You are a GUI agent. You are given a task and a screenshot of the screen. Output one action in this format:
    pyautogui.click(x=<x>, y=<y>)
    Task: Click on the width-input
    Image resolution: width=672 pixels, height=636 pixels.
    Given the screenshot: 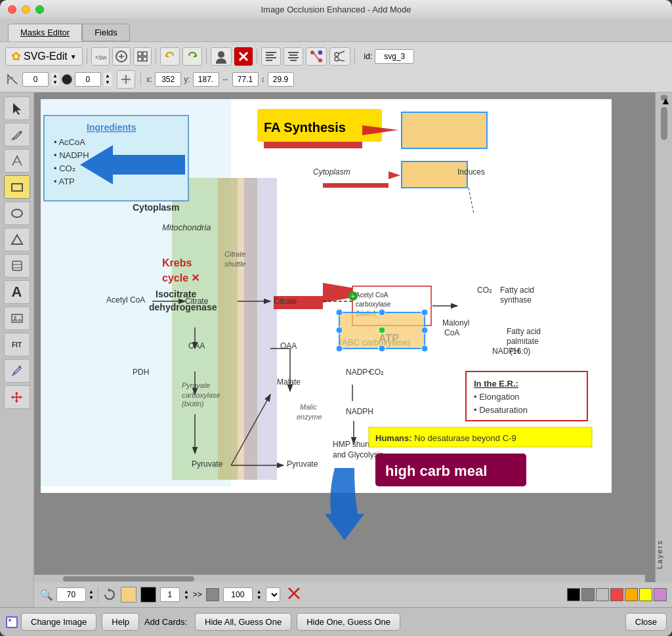 What is the action you would take?
    pyautogui.click(x=245, y=79)
    